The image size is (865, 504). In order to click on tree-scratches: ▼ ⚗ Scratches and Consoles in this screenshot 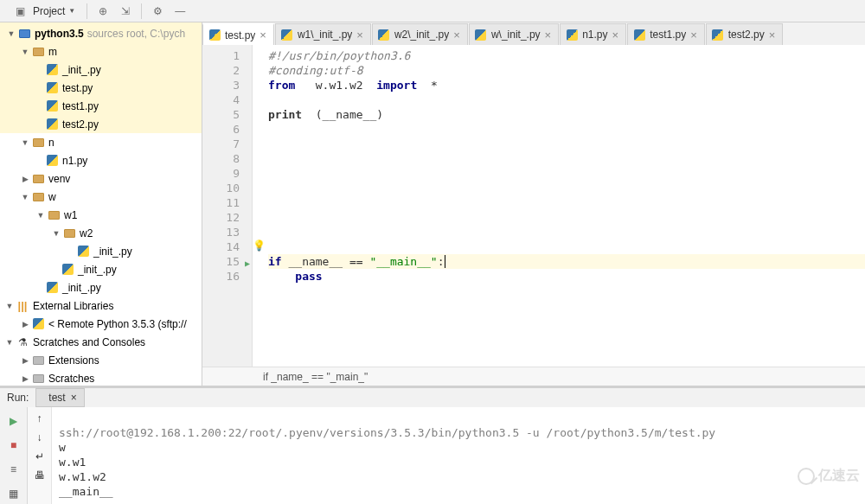, I will do `click(100, 342)`.